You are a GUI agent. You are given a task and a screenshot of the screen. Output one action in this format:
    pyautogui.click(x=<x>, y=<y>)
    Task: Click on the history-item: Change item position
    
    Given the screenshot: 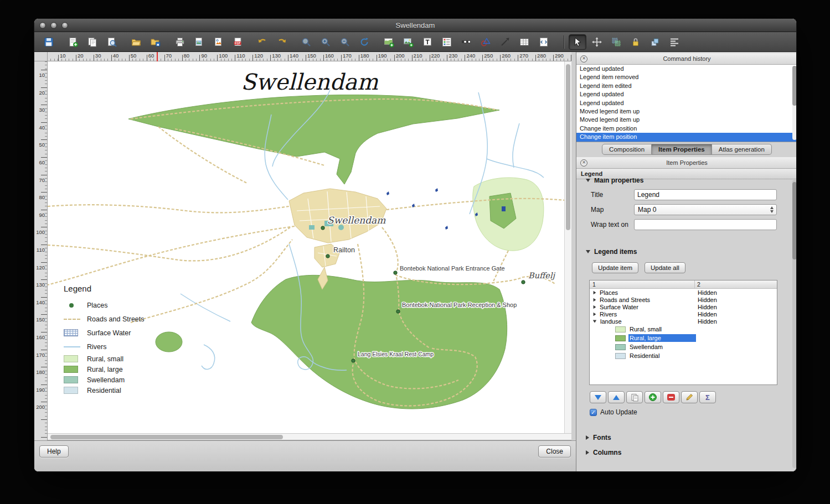 What is the action you would take?
    pyautogui.click(x=687, y=128)
    